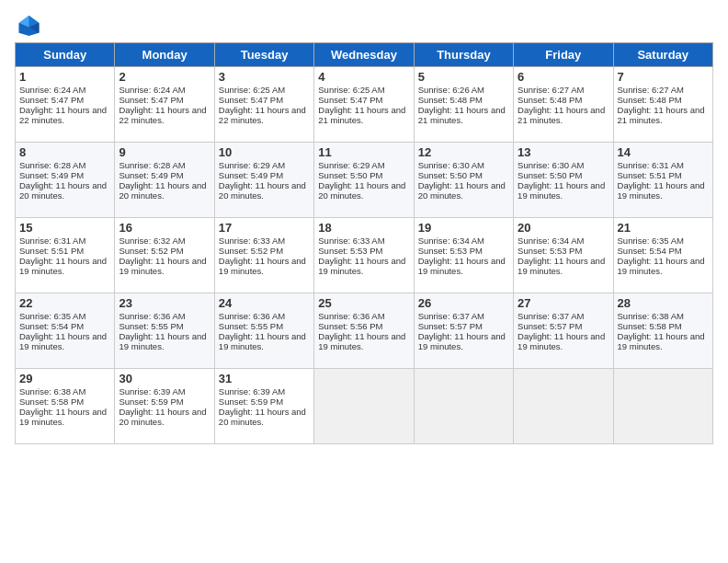  What do you see at coordinates (364, 24) in the screenshot?
I see `header` at bounding box center [364, 24].